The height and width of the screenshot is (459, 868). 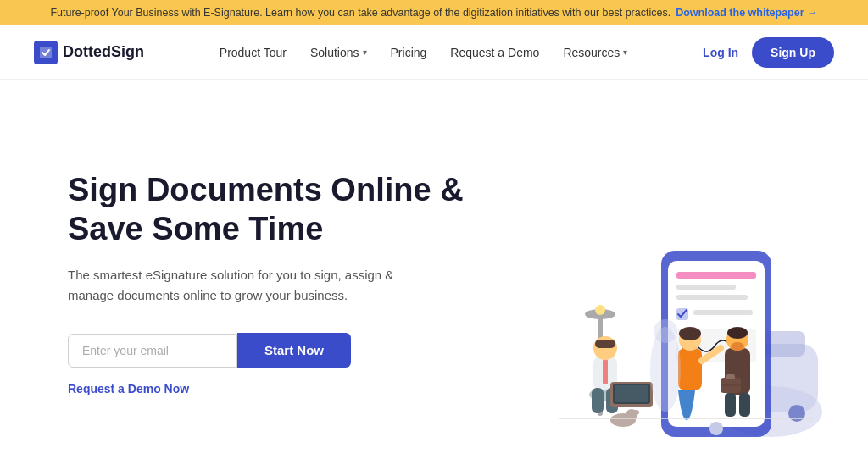 I want to click on chevron-down-icon: ▾, so click(x=364, y=53).